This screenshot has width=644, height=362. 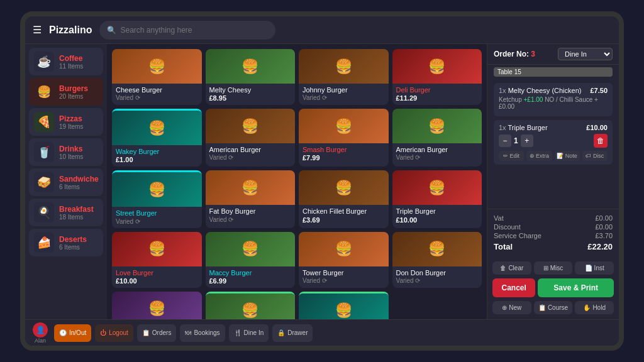 I want to click on product-card: 🍔 Smash Burger £7.99, so click(x=343, y=138).